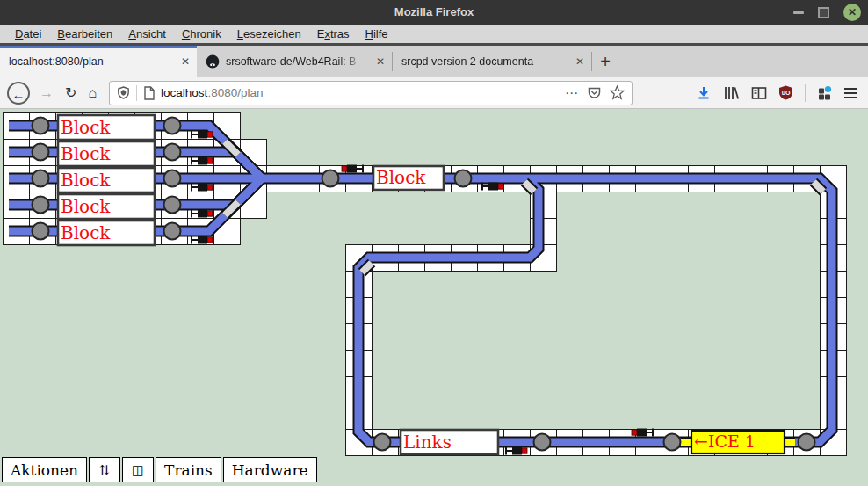 This screenshot has width=868, height=486. Describe the element at coordinates (294, 62) in the screenshot. I see `tab-github: srsoftware-de/Web4Rail: B ✕` at that location.